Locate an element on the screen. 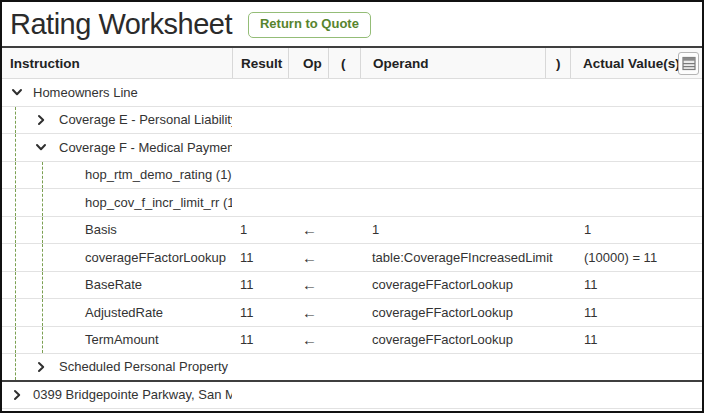 Image resolution: width=704 pixels, height=413 pixels. instruction-cell: Coverage E - Personal Liability is located at coordinates (117, 120).